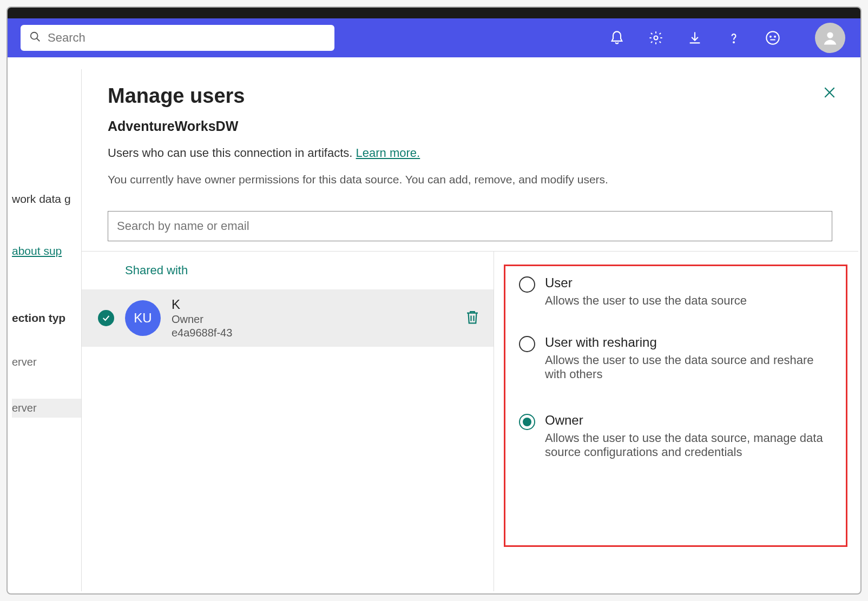  What do you see at coordinates (695, 38) in the screenshot?
I see `download-icon` at bounding box center [695, 38].